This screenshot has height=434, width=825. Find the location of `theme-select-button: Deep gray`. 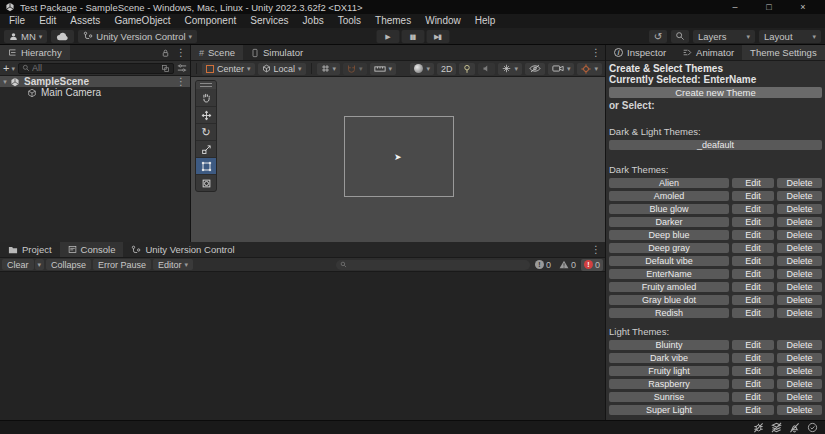

theme-select-button: Deep gray is located at coordinates (669, 248).